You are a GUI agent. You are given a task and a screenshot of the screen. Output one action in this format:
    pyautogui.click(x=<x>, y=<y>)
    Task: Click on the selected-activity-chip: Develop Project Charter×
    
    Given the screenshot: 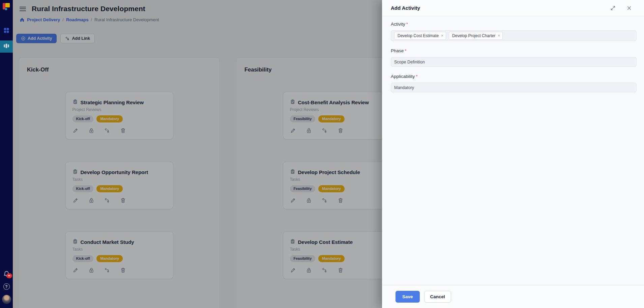 What is the action you would take?
    pyautogui.click(x=476, y=36)
    